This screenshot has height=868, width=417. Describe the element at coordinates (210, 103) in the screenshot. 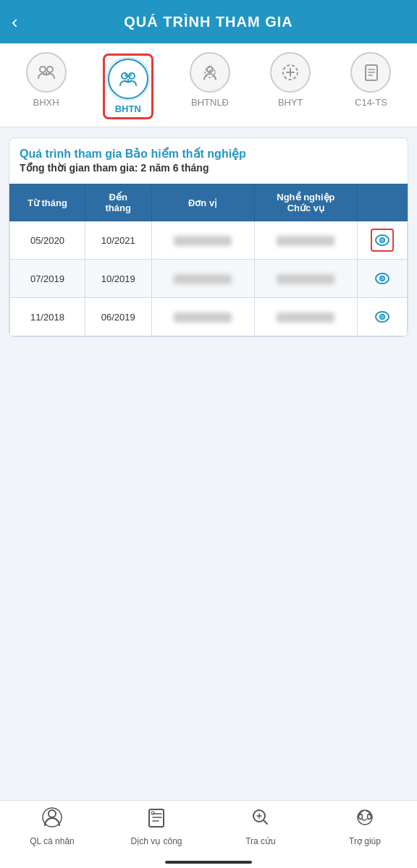

I see `tab-bhtnld-label: BHTNLĐ` at that location.